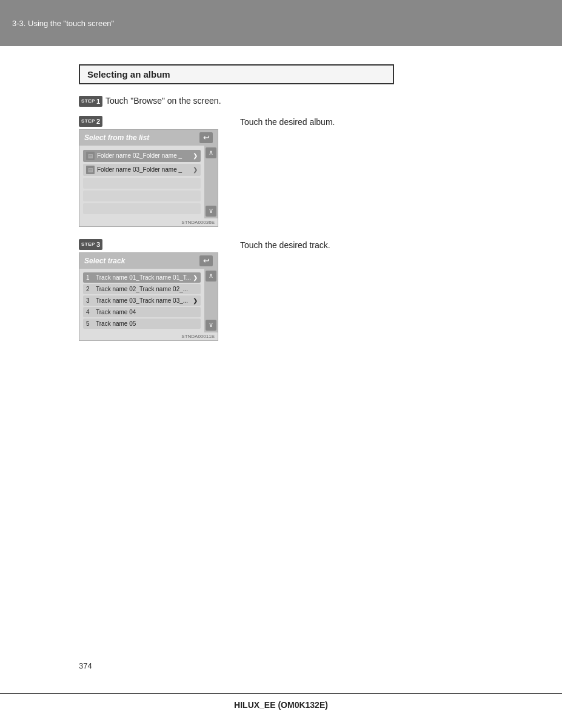 The height and width of the screenshot is (728, 562). I want to click on step2-screen-title: Select from the list, so click(116, 138).